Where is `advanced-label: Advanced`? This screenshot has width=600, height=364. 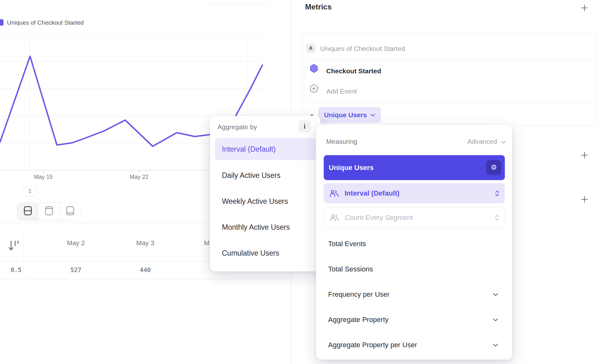 advanced-label: Advanced is located at coordinates (482, 142).